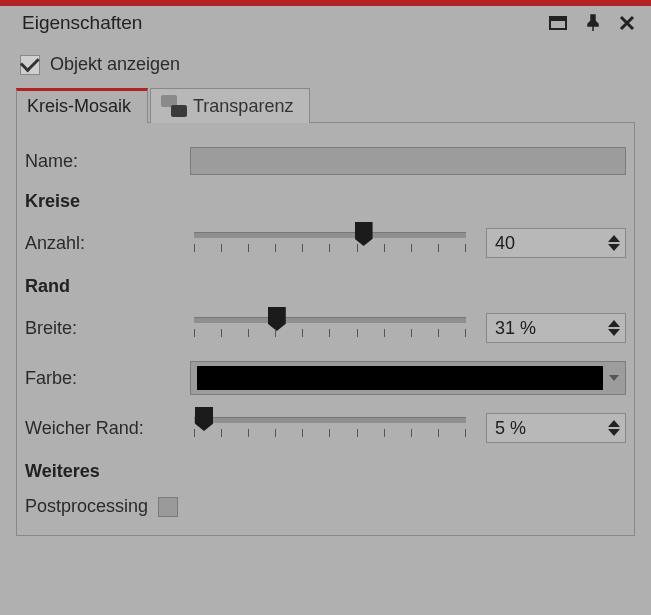  What do you see at coordinates (545, 428) in the screenshot?
I see `soft-edge-value: 5 %` at bounding box center [545, 428].